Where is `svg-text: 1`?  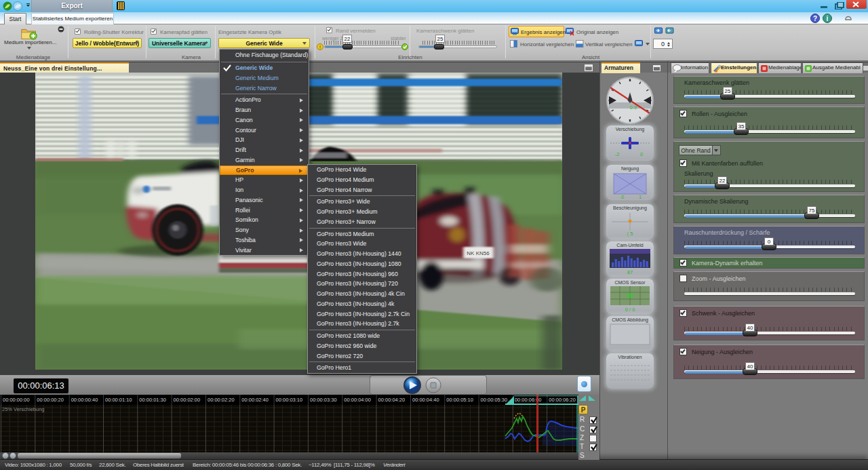
svg-text: 1 is located at coordinates (640, 197).